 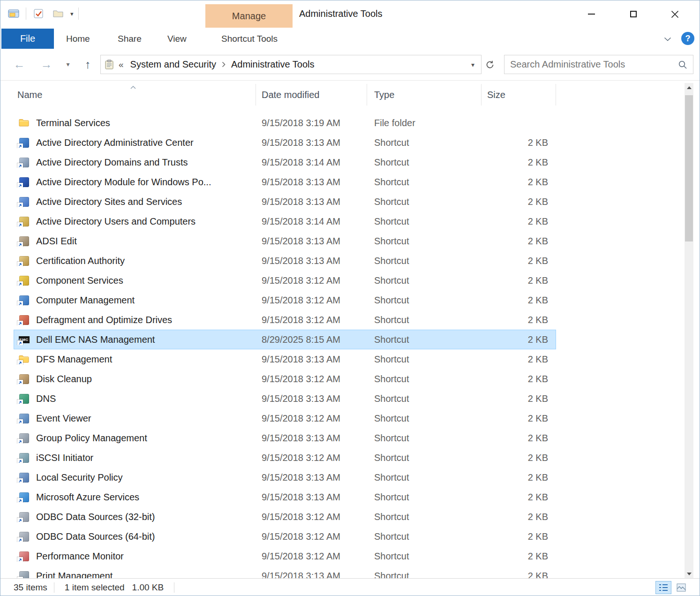 I want to click on window-title: Administrative Tools, so click(x=340, y=14).